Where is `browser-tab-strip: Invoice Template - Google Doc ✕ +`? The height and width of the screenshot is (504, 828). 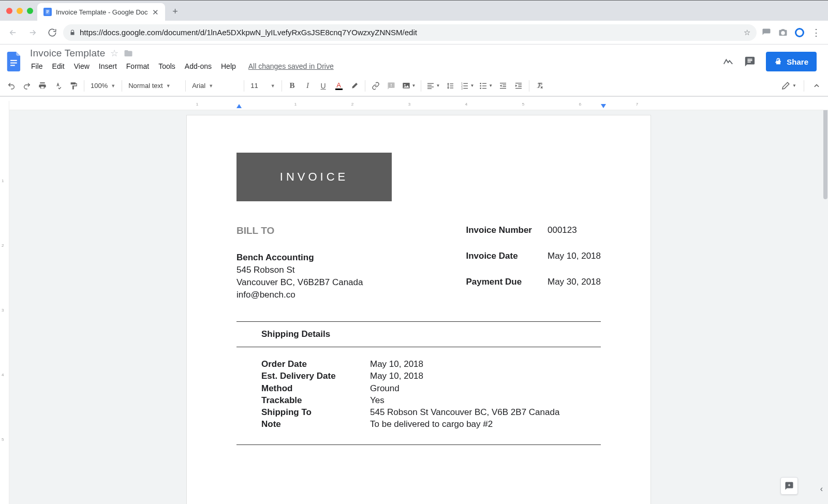 browser-tab-strip: Invoice Template - Google Doc ✕ + is located at coordinates (414, 10).